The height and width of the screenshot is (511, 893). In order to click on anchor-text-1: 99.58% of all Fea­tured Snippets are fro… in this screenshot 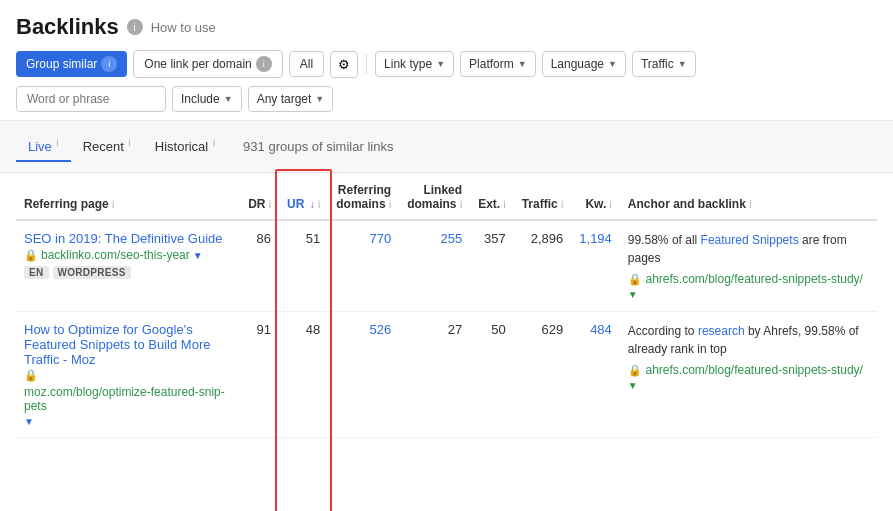, I will do `click(748, 249)`.